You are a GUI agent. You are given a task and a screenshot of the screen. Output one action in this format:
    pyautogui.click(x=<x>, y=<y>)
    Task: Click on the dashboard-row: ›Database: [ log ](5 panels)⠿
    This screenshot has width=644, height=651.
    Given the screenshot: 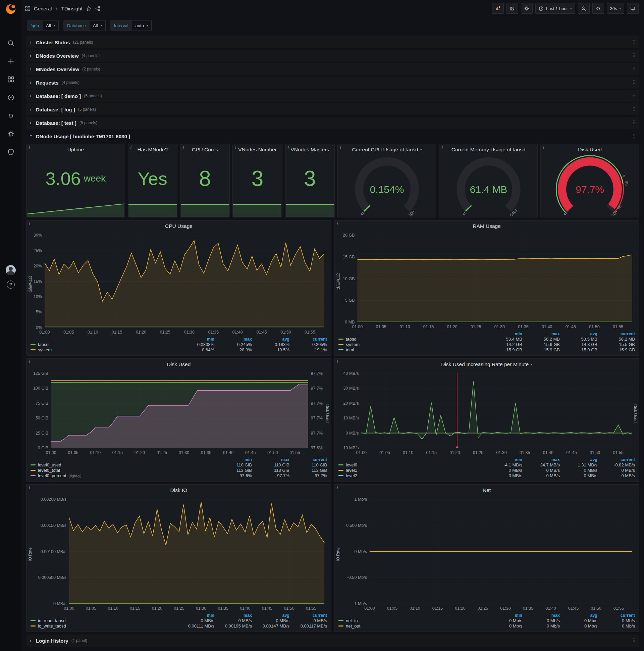 What is the action you would take?
    pyautogui.click(x=333, y=110)
    